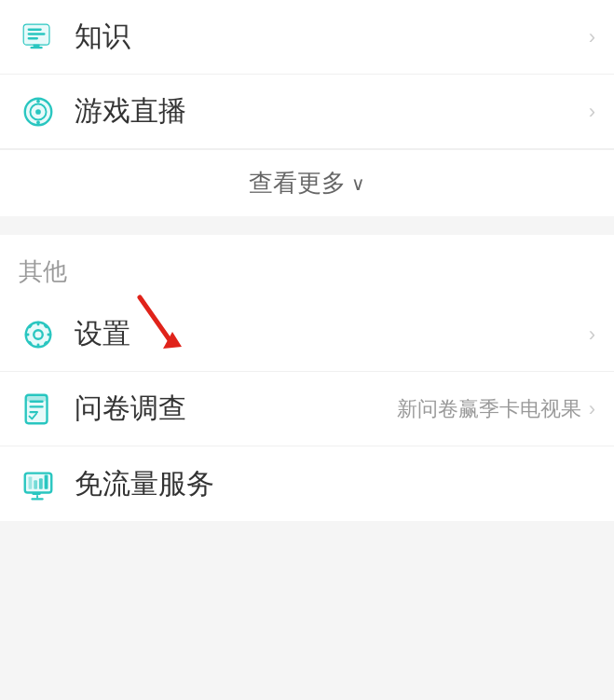 Image resolution: width=614 pixels, height=700 pixels. Describe the element at coordinates (38, 484) in the screenshot. I see `free-traffic-icon` at that location.